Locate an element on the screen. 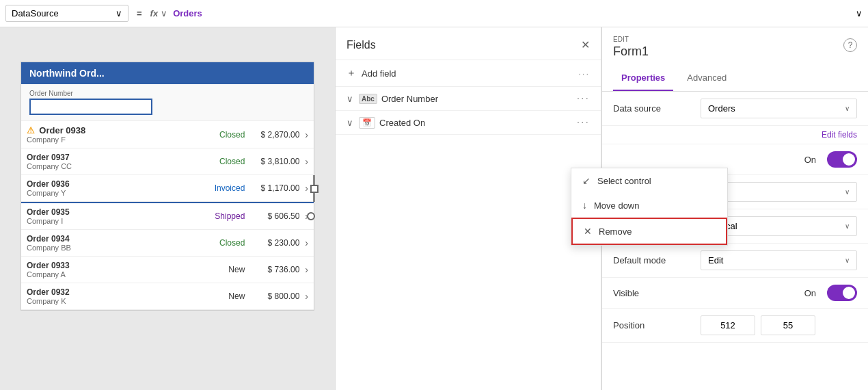  data-source-label: Data source is located at coordinates (654, 108).